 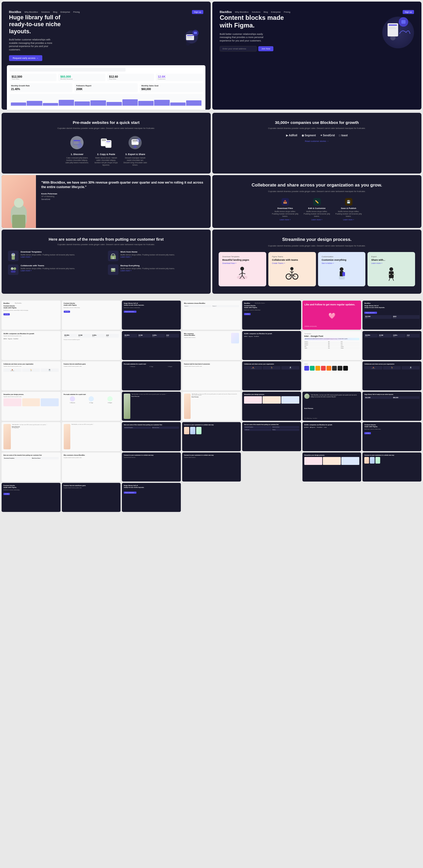 I want to click on streamline-card-1-illustration, so click(x=242, y=274).